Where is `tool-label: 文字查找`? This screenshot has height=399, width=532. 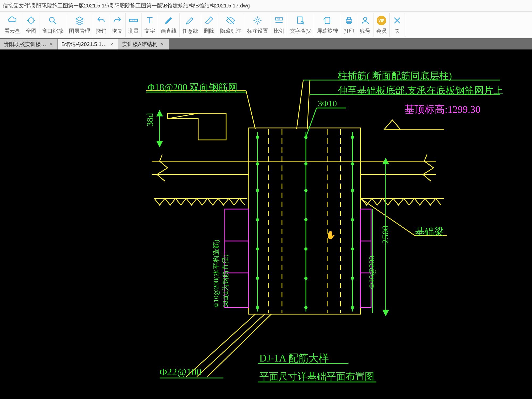
tool-label: 文字查找 is located at coordinates (301, 31).